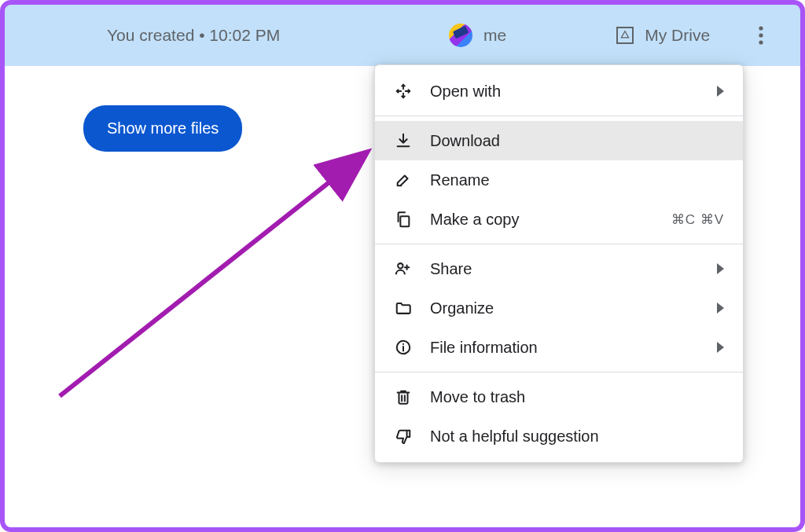 The image size is (805, 532). What do you see at coordinates (193, 35) in the screenshot?
I see `file-created-info: You created • 10:02 PM` at bounding box center [193, 35].